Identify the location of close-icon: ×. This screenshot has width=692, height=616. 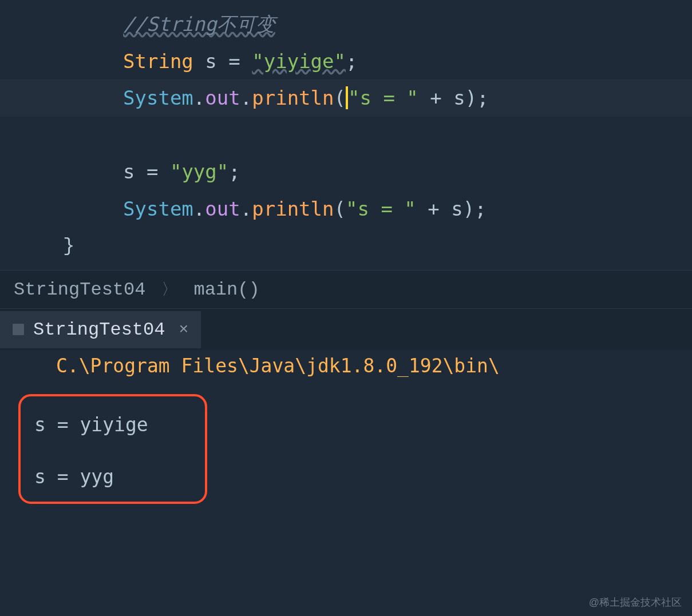
(183, 329).